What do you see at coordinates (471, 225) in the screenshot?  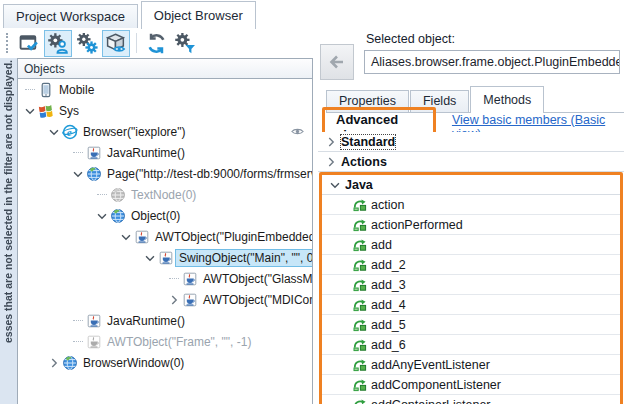 I see `method-row: actionPerformed` at bounding box center [471, 225].